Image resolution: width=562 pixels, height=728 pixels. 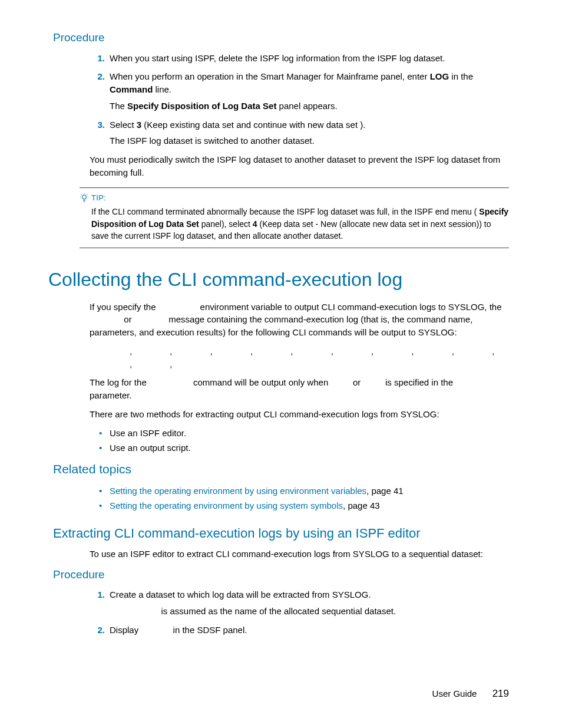 What do you see at coordinates (299, 414) in the screenshot?
I see `body-paragraph: There are two methods for extracting out…` at bounding box center [299, 414].